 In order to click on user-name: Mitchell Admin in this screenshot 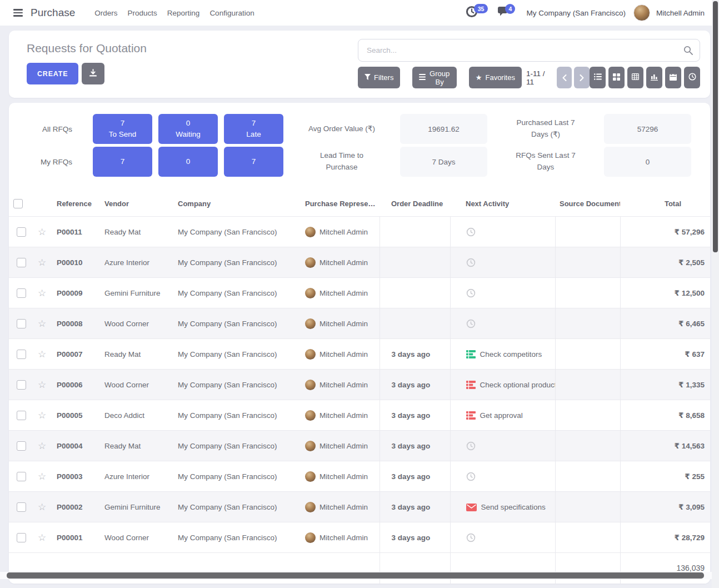, I will do `click(680, 13)`.